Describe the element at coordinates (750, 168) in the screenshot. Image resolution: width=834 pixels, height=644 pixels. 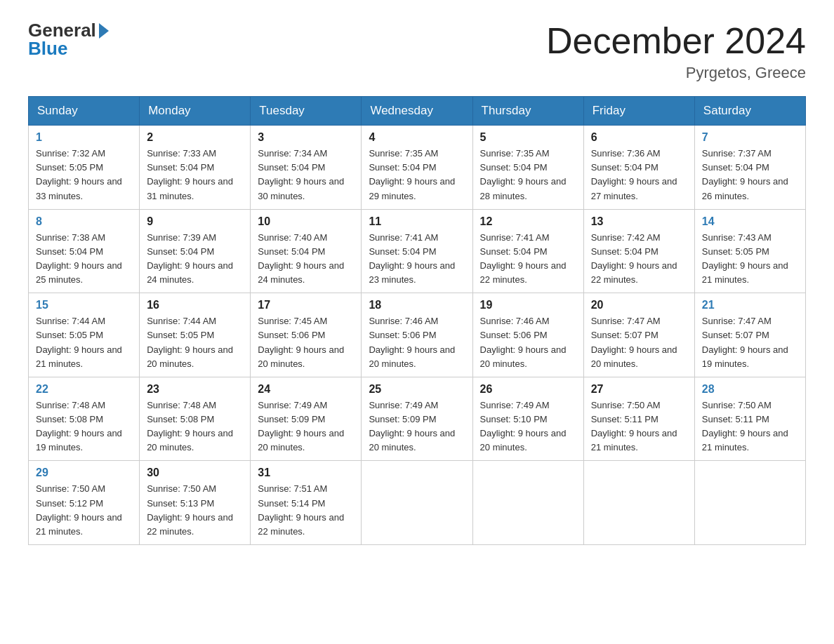
I see `calendar-cell: 7Sunrise: 7:37 AMSunset: 5:04 PMDaylight…` at that location.